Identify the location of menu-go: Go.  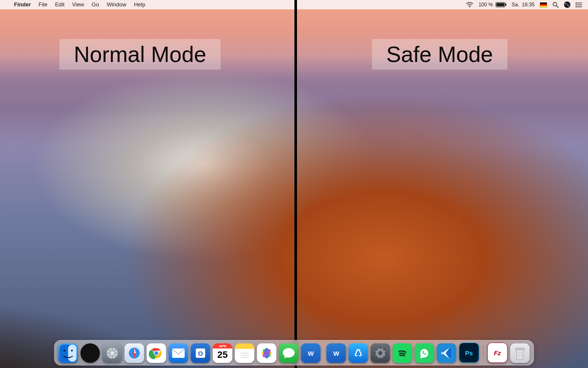
(95, 5).